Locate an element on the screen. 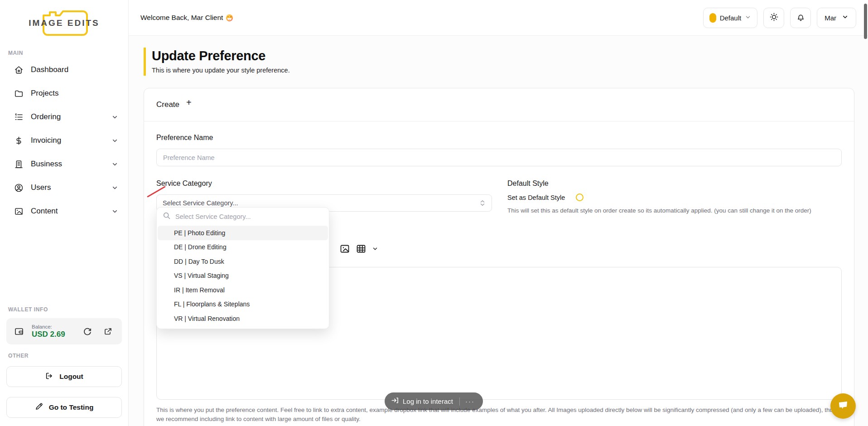  building-icon is located at coordinates (19, 164).